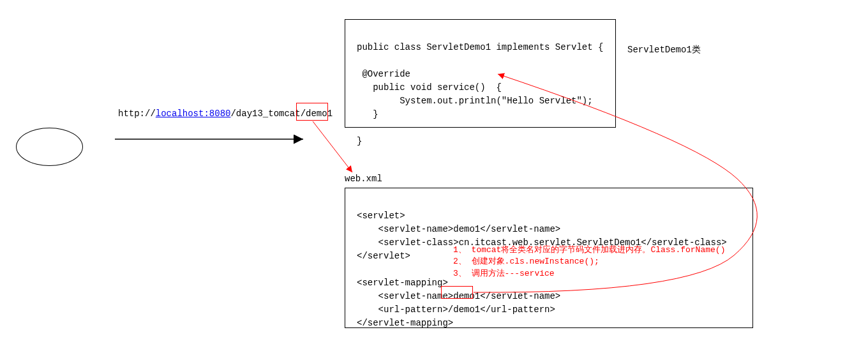 This screenshot has width=868, height=353. What do you see at coordinates (333, 147) in the screenshot?
I see `url-to-webxml-arrow` at bounding box center [333, 147].